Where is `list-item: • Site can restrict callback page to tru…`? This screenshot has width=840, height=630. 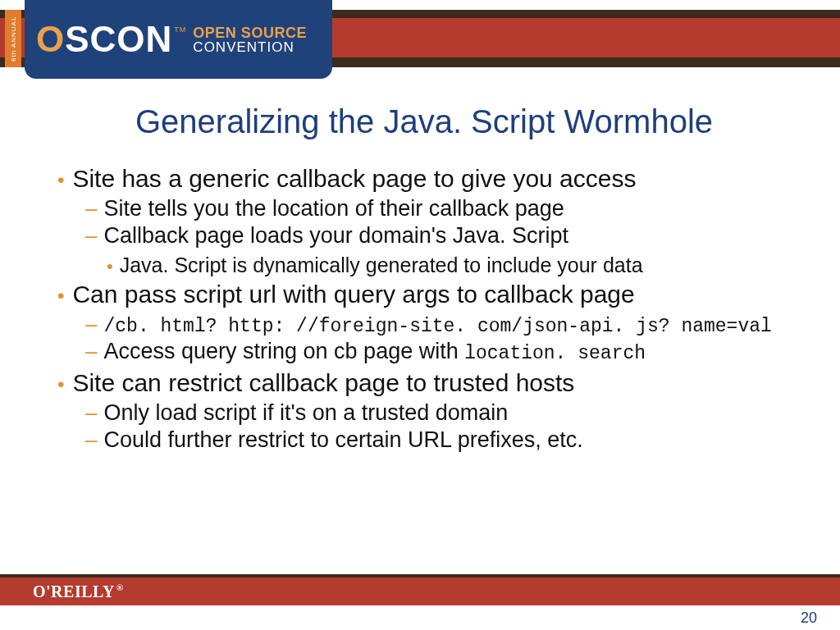
list-item: • Site can restrict callback page to tru… is located at coordinates (424, 411).